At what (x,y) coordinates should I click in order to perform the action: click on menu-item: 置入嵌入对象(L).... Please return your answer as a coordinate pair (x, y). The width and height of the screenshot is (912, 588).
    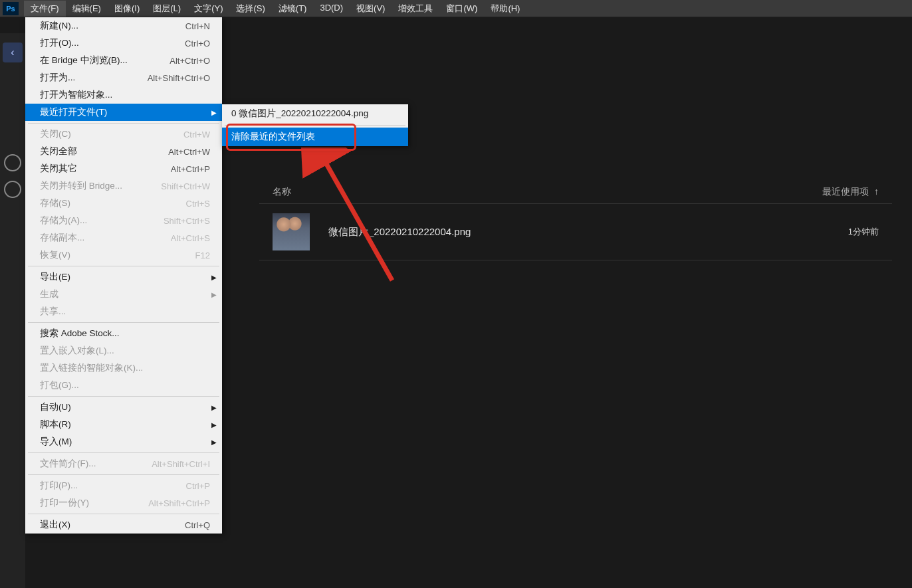
    Looking at the image, I should click on (124, 351).